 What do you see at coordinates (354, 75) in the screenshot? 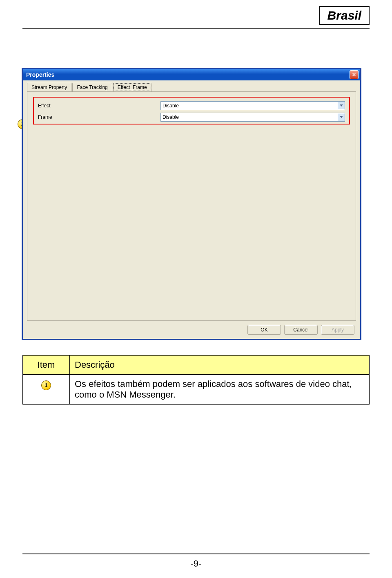
I see `close-button: ✕` at bounding box center [354, 75].